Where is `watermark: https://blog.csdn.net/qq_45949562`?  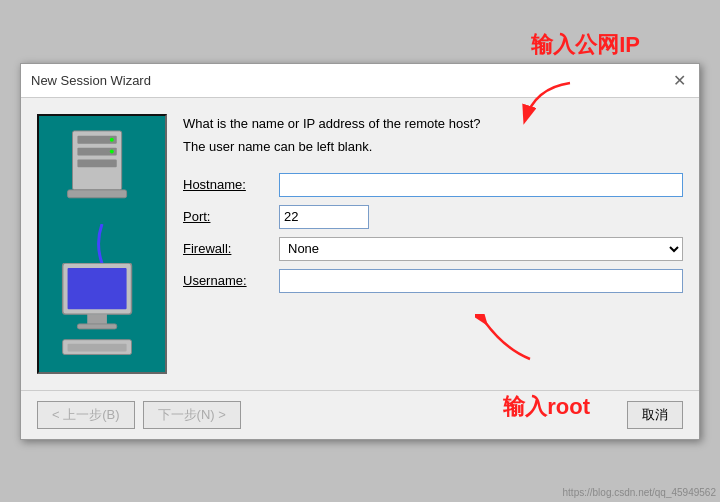 watermark: https://blog.csdn.net/qq_45949562 is located at coordinates (640, 492).